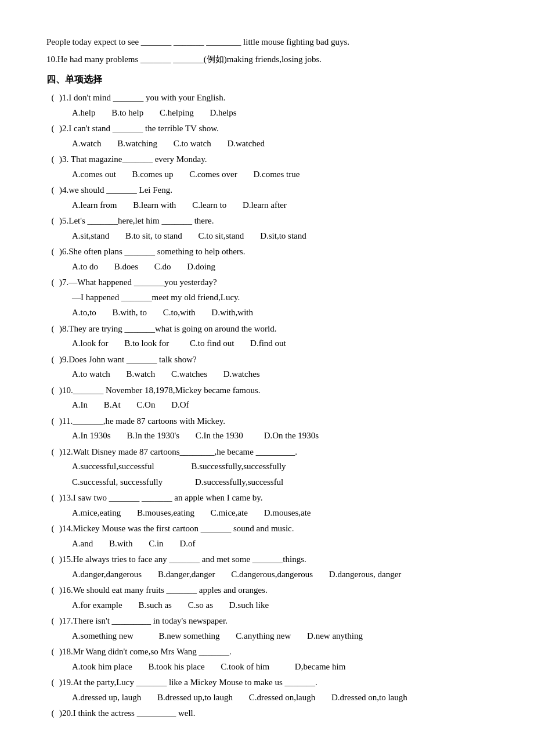  I want to click on q5-opt-b: B.to sit, to stand, so click(154, 236).